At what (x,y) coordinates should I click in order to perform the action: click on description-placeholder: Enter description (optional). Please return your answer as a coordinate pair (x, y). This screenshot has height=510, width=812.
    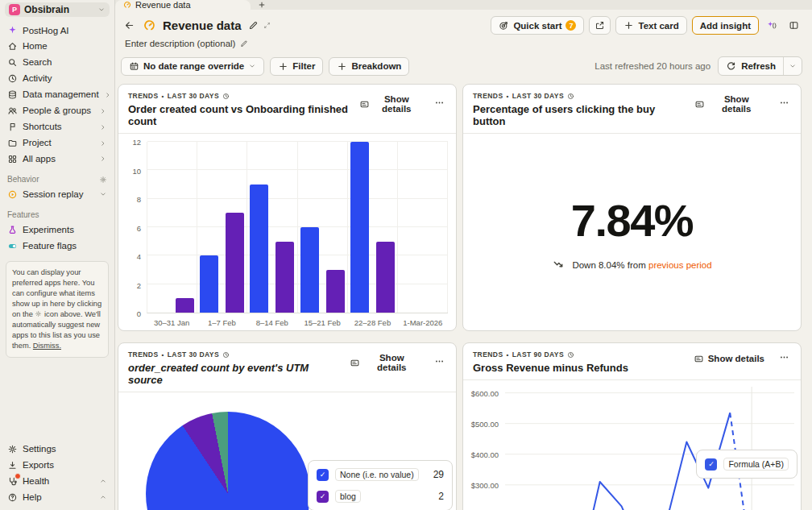
    Looking at the image, I should click on (180, 44).